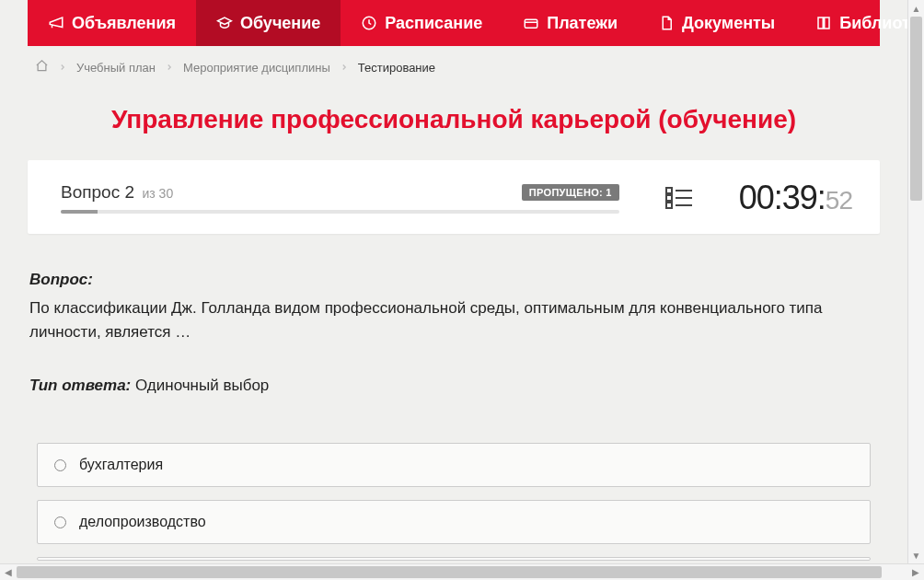 The image size is (924, 580). What do you see at coordinates (729, 24) in the screenshot?
I see `nav-label: Документы` at bounding box center [729, 24].